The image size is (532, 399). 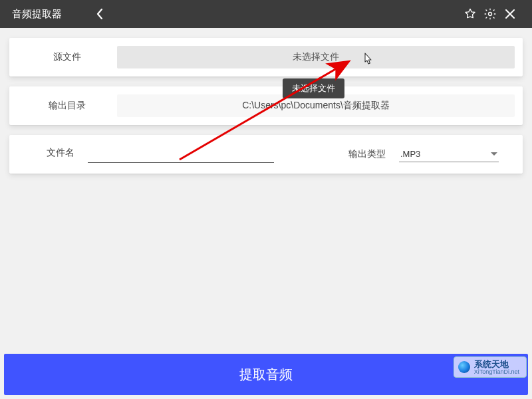 I want to click on source-file-card: 源文件 未选择文件, so click(x=266, y=57).